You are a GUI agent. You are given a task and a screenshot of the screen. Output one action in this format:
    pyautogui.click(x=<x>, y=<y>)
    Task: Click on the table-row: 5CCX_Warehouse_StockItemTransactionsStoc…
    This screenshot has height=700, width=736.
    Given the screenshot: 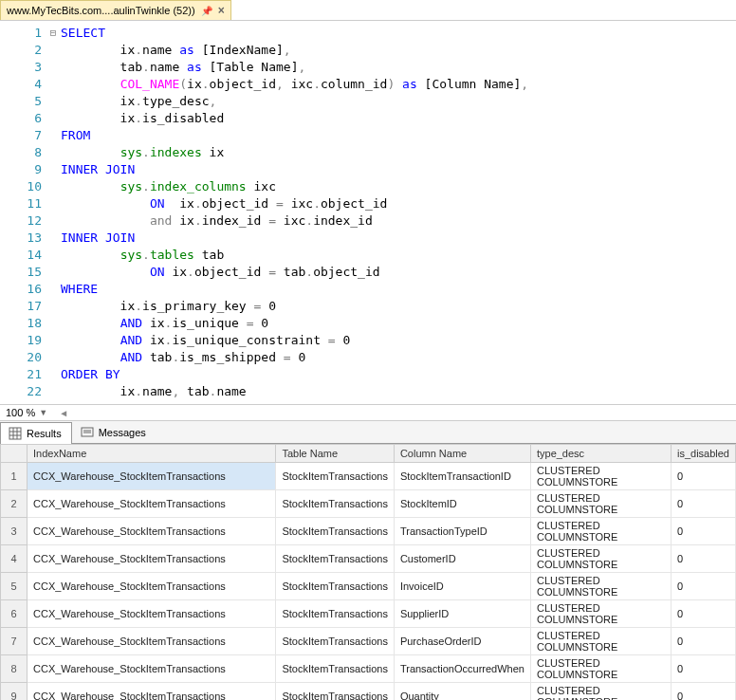 What is the action you would take?
    pyautogui.click(x=368, y=586)
    